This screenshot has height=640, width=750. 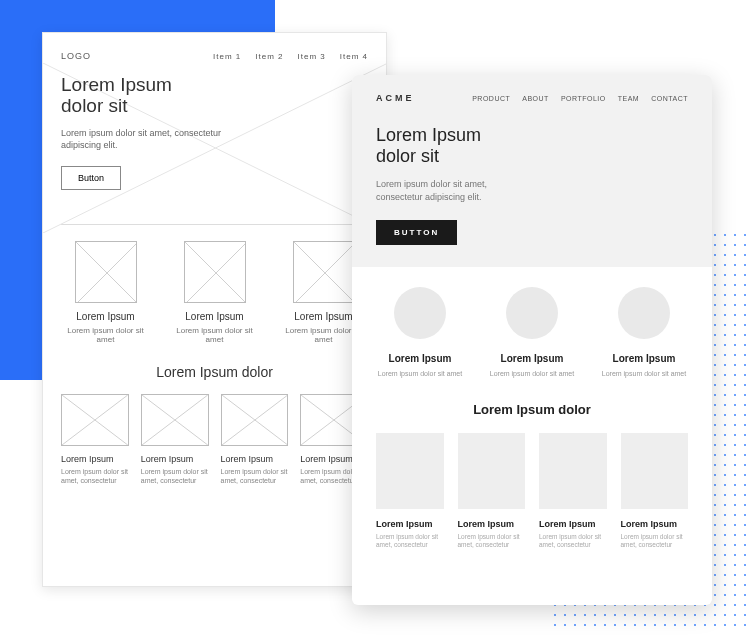 What do you see at coordinates (532, 98) in the screenshot?
I see `hifi-header: ACME PRODUCT ABOUT PORTFOLIO TEAM CONTAC…` at bounding box center [532, 98].